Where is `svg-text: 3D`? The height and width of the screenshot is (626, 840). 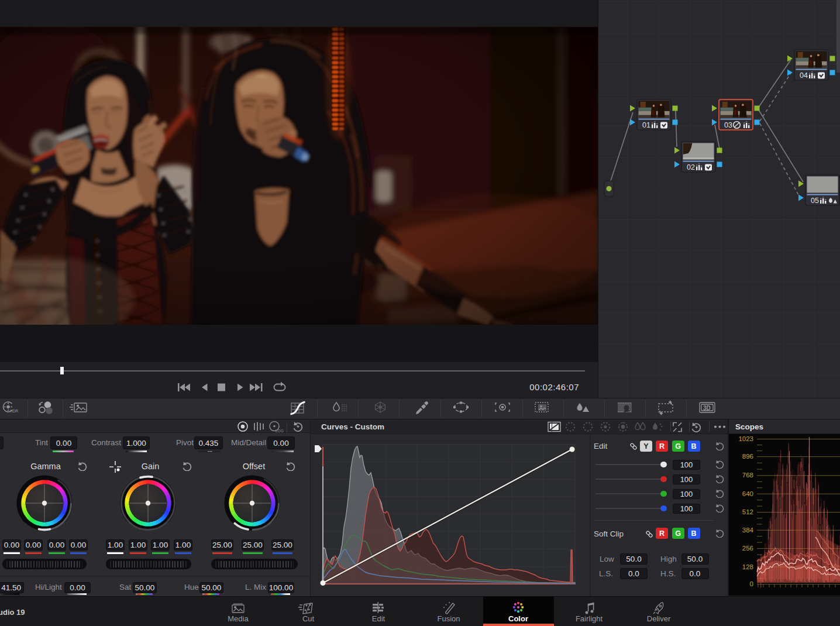 svg-text: 3D is located at coordinates (707, 408).